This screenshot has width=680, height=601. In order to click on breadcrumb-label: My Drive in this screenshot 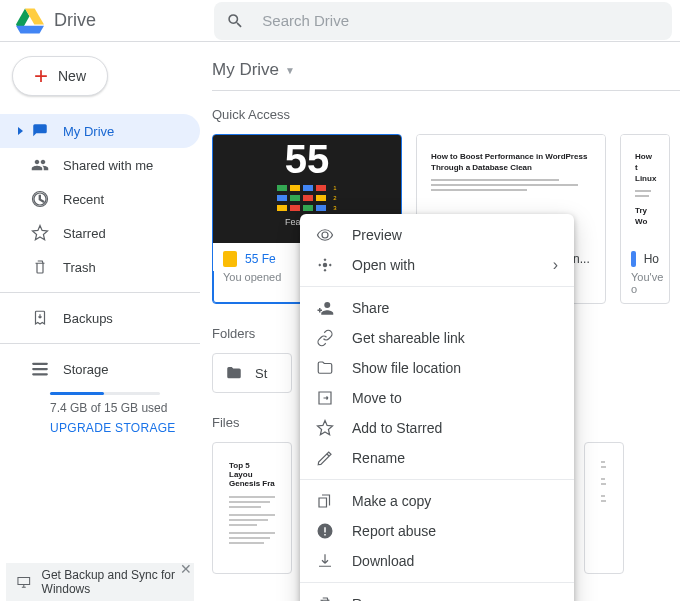, I will do `click(246, 70)`.